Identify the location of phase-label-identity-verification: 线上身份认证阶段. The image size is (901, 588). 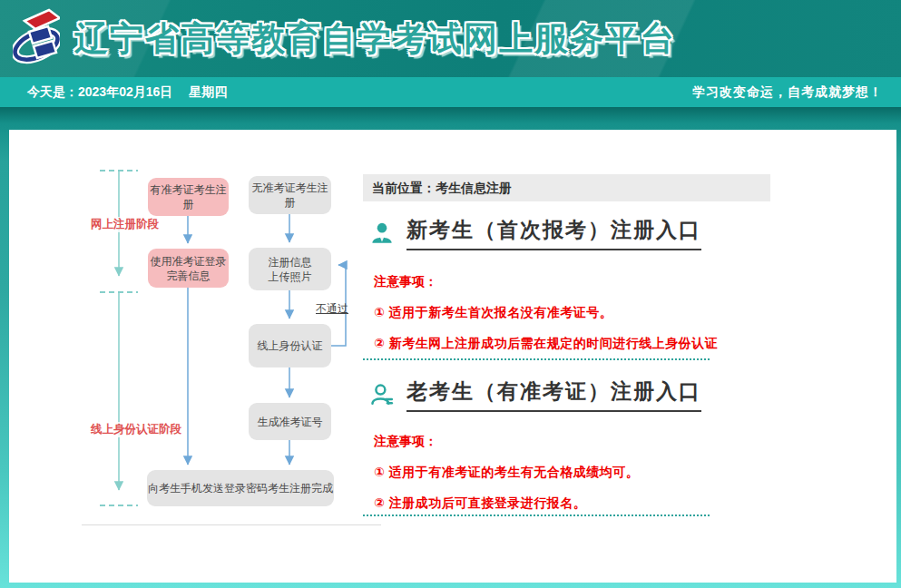
(136, 430).